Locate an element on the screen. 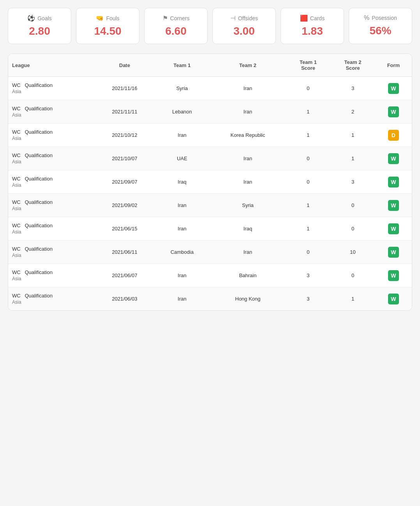  stat-label-goals: Goals is located at coordinates (44, 18).